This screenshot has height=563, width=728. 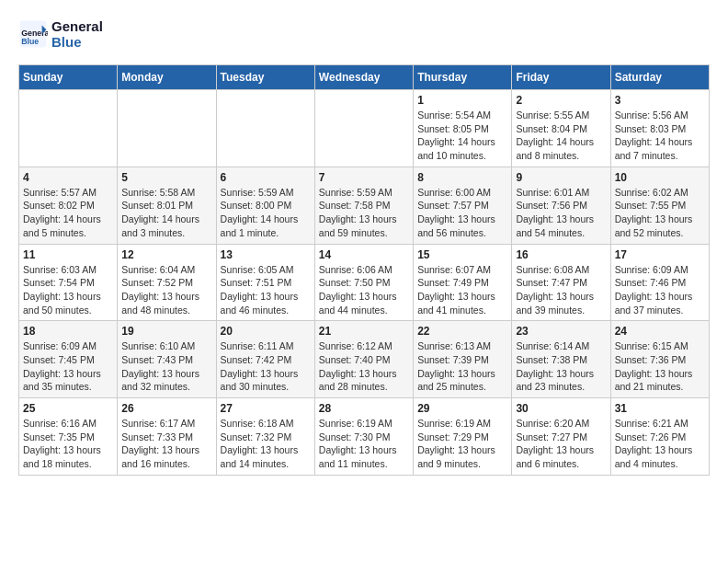 I want to click on day-number: 13, so click(x=266, y=255).